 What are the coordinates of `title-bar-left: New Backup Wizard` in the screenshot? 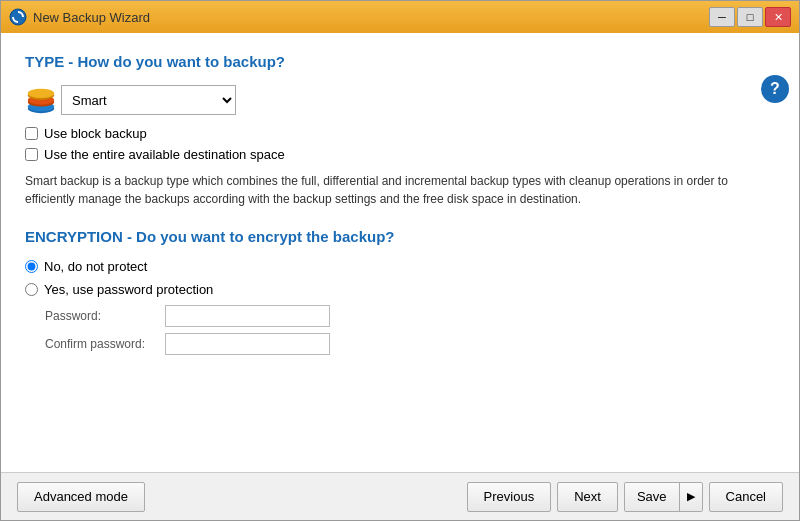 It's located at (80, 17).